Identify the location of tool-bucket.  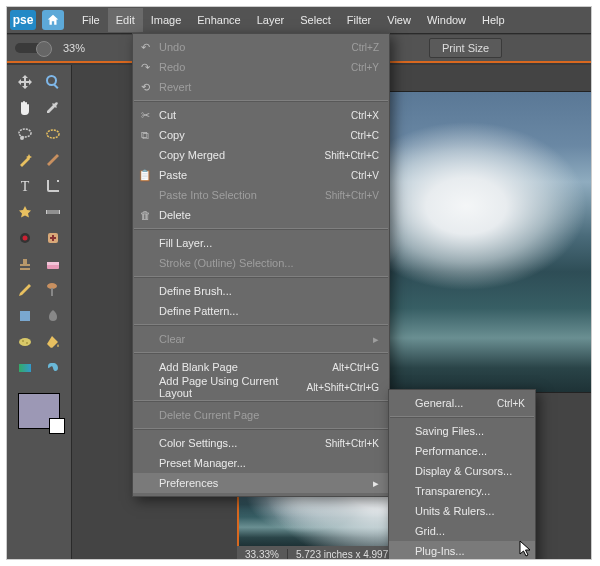
(53, 342).